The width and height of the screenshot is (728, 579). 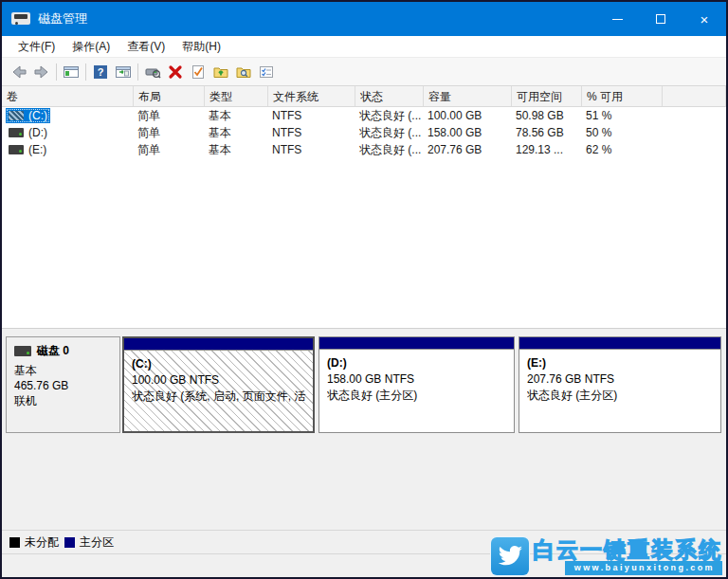 I want to click on column-header-layout: 布局, so click(x=169, y=97).